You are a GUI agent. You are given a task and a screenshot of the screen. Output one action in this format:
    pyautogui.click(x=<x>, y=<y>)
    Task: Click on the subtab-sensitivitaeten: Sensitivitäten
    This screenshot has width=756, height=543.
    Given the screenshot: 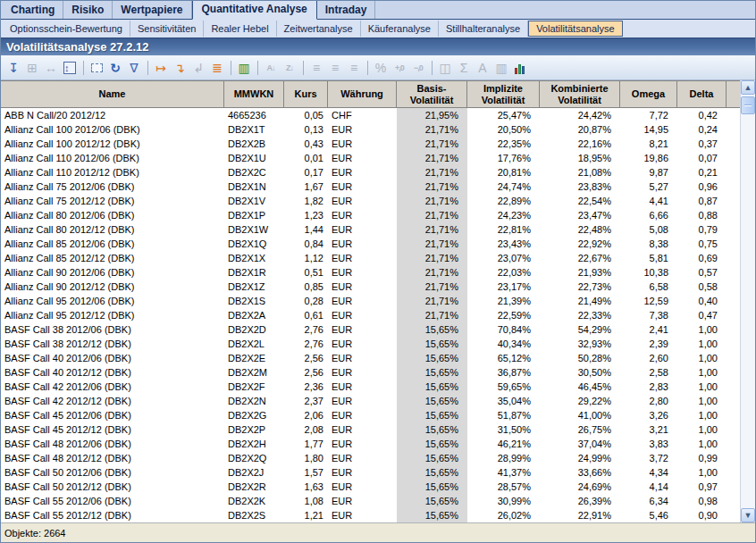 What is the action you would take?
    pyautogui.click(x=167, y=29)
    